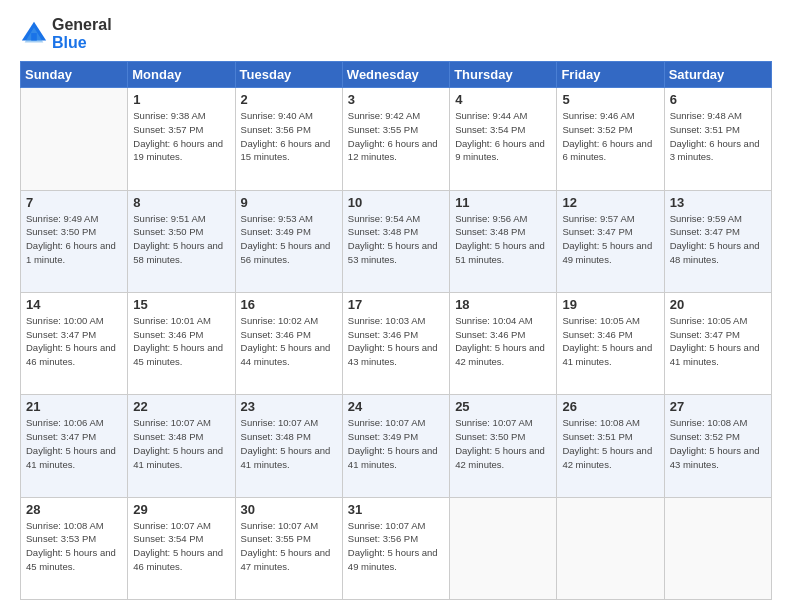 The image size is (792, 612). I want to click on day-info: Sunrise: 10:00 AM Sunset: 3:47 PM Daylig…, so click(74, 342).